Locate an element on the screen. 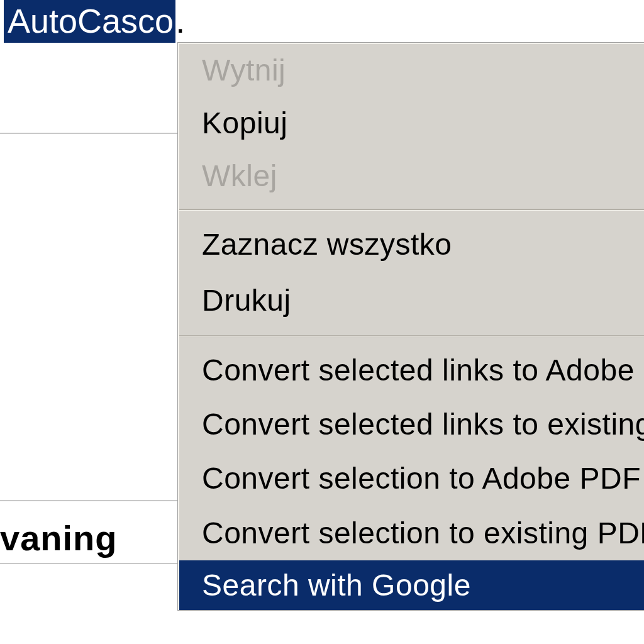 This screenshot has height=644, width=644. selected-text: AutoCasco is located at coordinates (89, 21).